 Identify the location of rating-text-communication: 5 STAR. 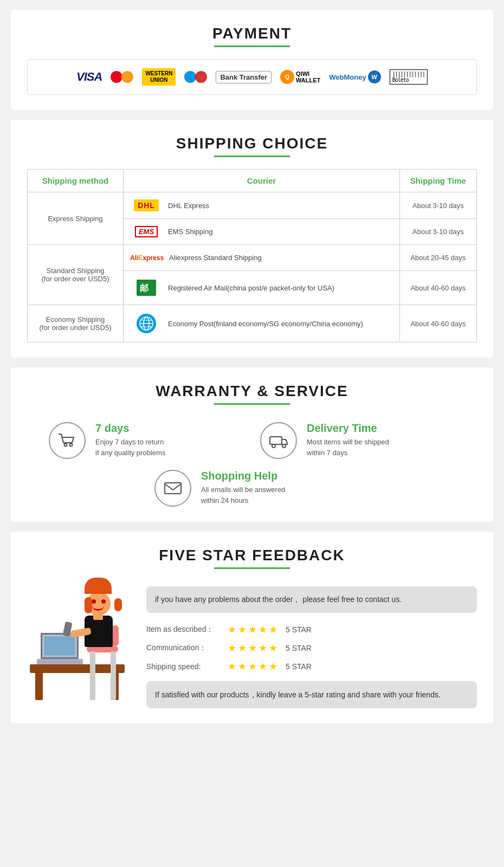
(299, 648).